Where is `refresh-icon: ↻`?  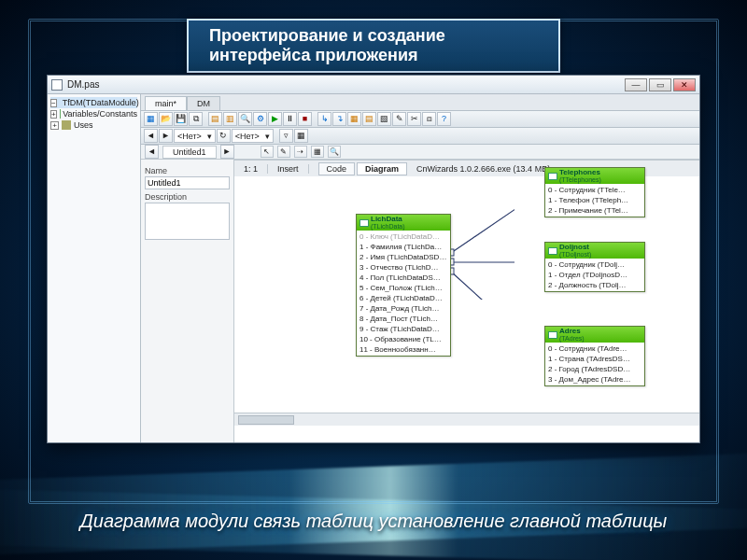 refresh-icon: ↻ is located at coordinates (224, 136).